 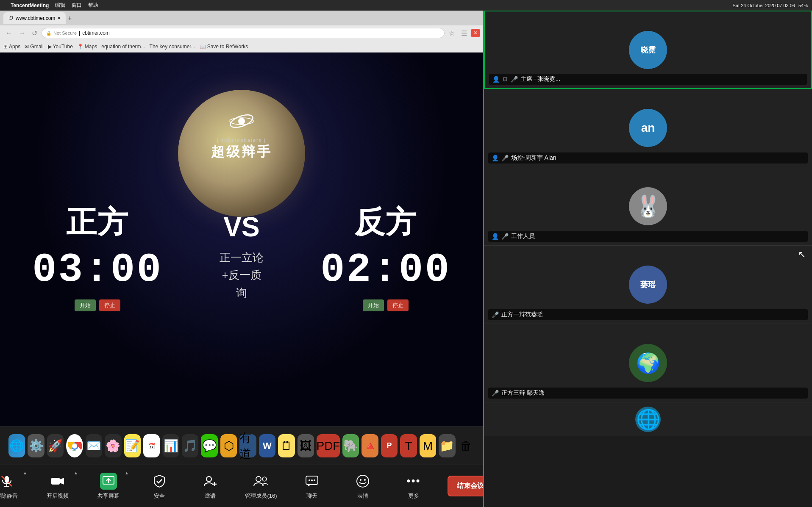 What do you see at coordinates (428, 446) in the screenshot?
I see `dock-miro-icon: M` at bounding box center [428, 446].